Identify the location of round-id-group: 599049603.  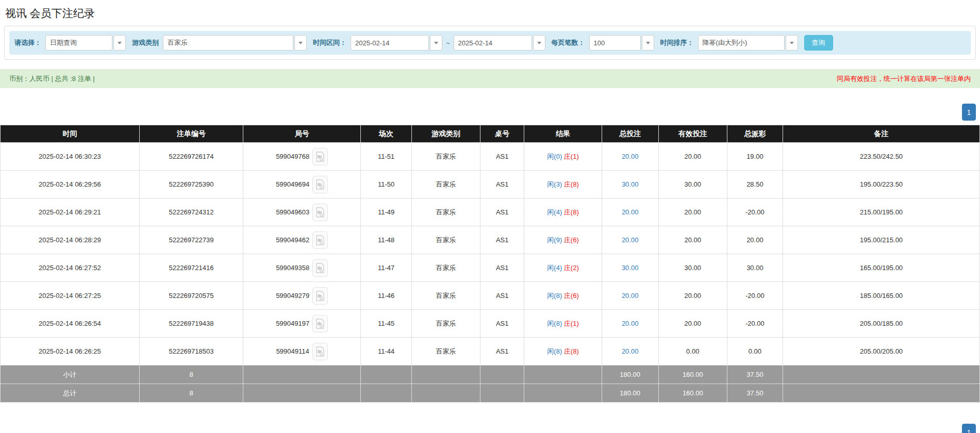
(302, 212).